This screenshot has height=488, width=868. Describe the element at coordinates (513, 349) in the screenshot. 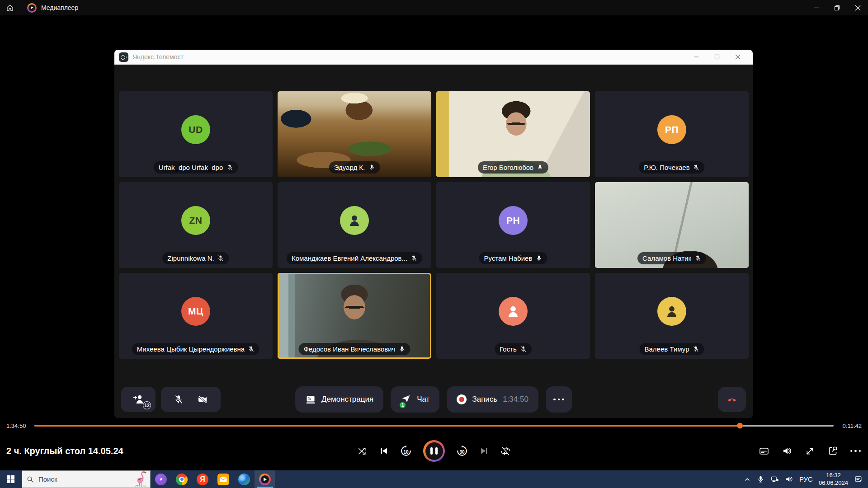

I see `participant-name-pill: Гость` at that location.